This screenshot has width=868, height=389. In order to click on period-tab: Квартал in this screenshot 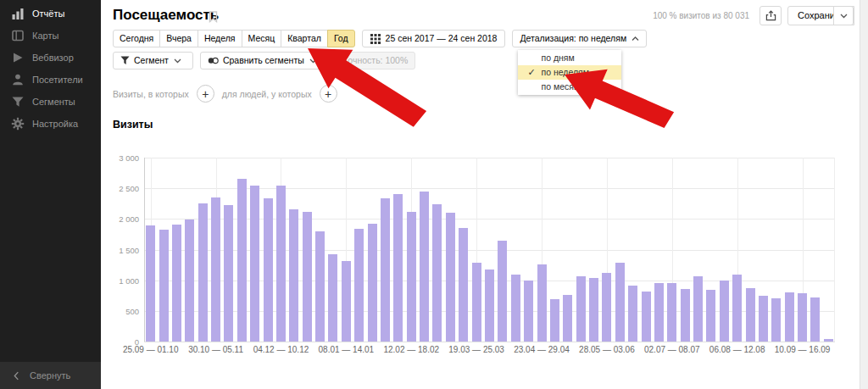, I will do `click(304, 39)`.